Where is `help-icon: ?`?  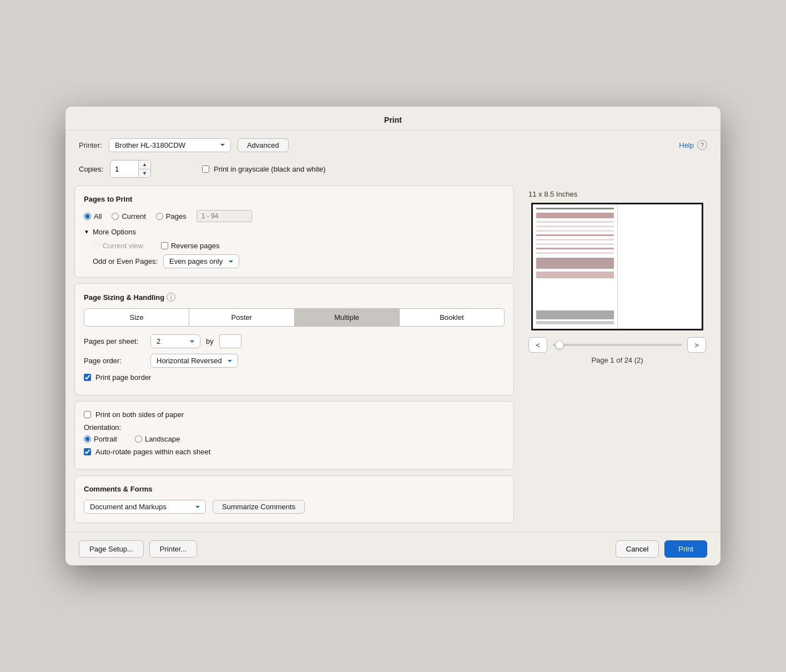 help-icon: ? is located at coordinates (702, 145).